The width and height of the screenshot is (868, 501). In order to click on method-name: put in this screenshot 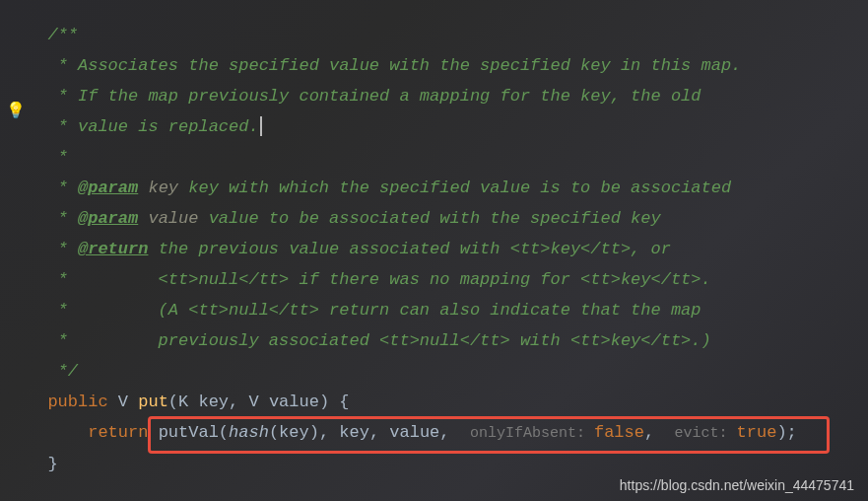, I will do `click(154, 402)`.